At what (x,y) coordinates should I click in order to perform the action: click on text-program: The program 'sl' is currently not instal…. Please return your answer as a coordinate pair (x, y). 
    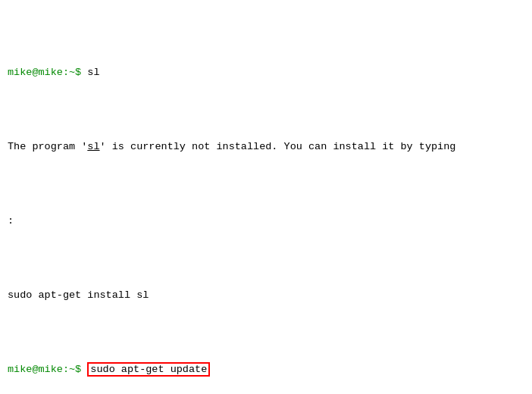
    Looking at the image, I should click on (232, 147).